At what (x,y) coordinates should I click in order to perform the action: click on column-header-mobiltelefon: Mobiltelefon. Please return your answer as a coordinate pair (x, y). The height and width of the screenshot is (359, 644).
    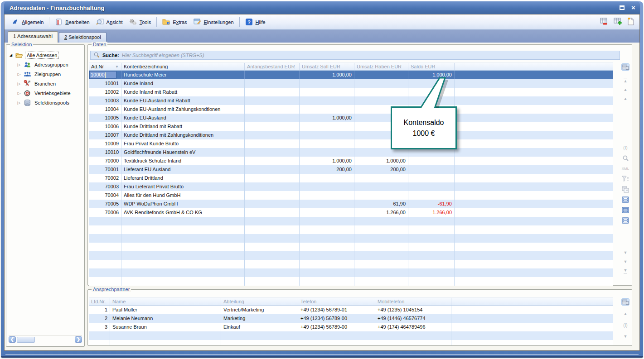
    Looking at the image, I should click on (413, 302).